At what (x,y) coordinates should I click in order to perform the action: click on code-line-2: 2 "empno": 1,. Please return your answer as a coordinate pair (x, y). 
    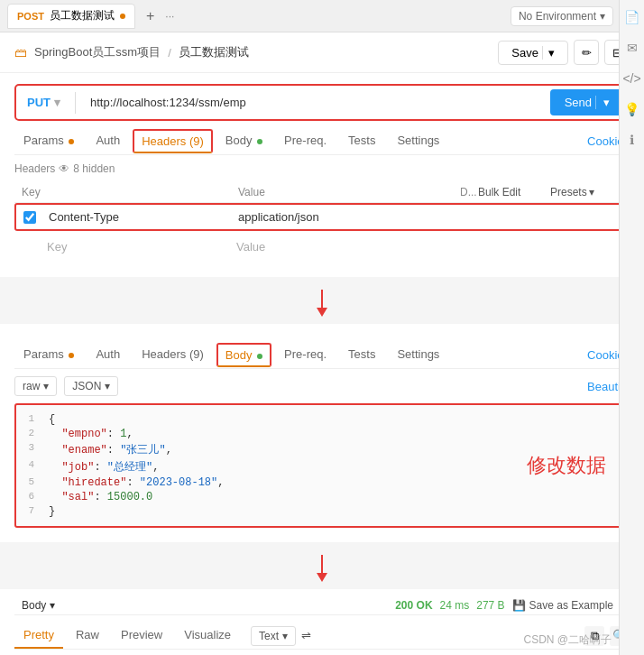
    Looking at the image, I should click on (322, 434).